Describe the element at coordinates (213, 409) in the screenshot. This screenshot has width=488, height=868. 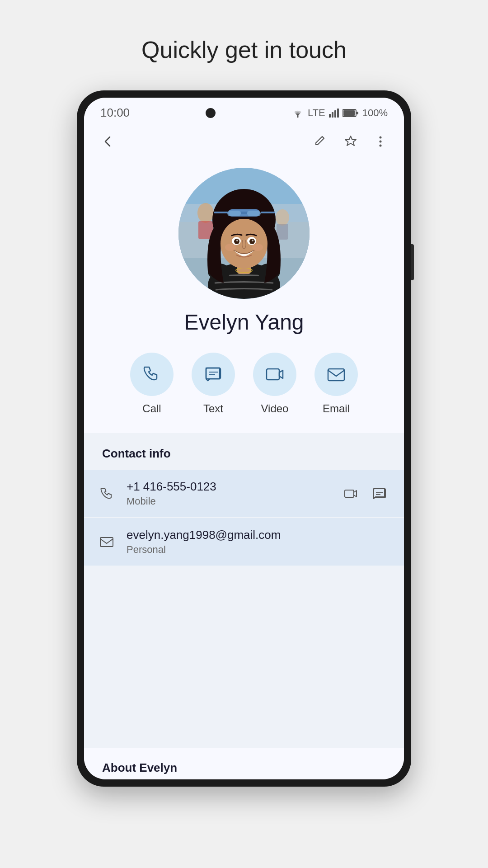
I see `text-label: Text` at that location.